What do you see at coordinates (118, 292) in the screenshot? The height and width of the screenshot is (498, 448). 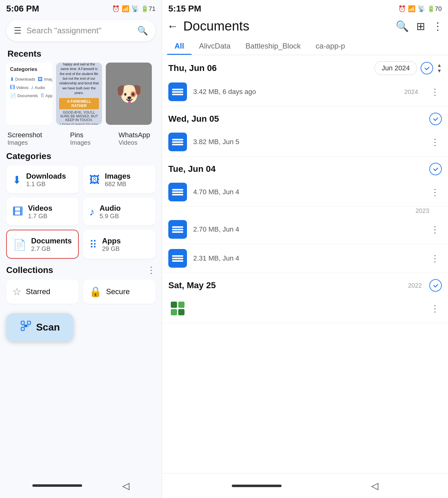 I see `secure-label: Secure` at bounding box center [118, 292].